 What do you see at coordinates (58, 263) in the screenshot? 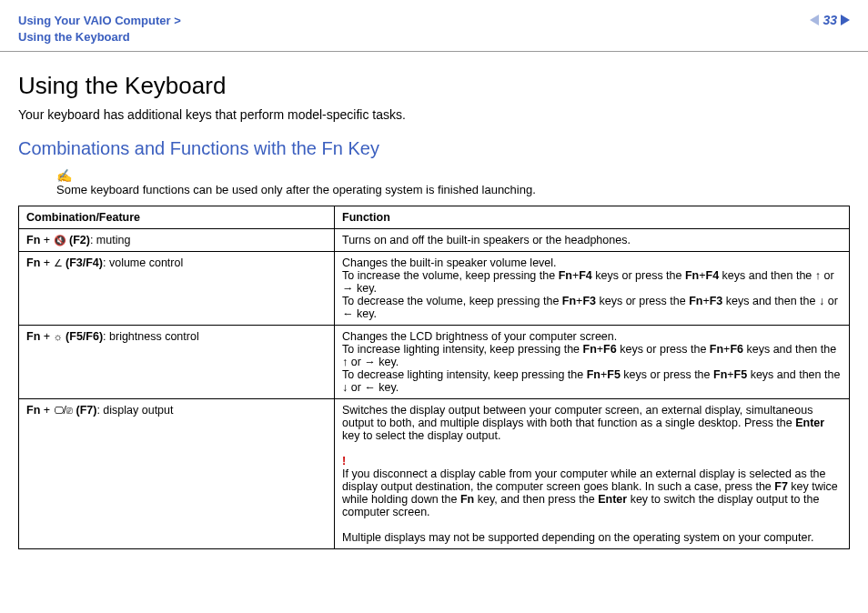
I see `volume-icon: ∠` at bounding box center [58, 263].